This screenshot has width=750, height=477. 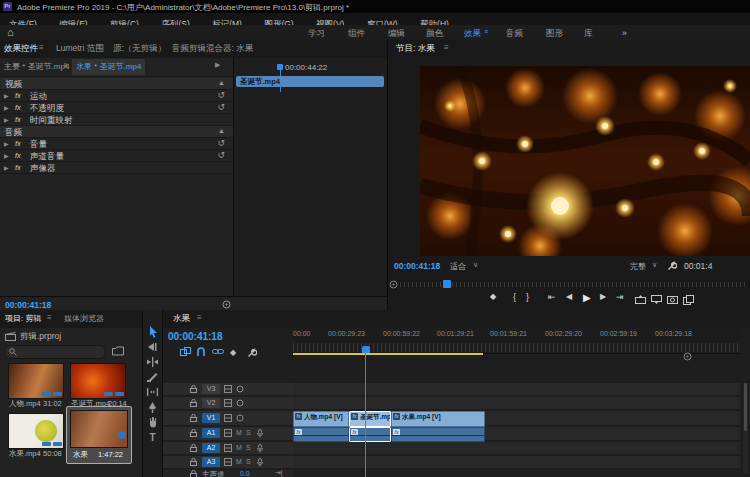 I want to click on effect-row-time-remapping: ▶ fx 时间重映射, so click(x=116, y=120).